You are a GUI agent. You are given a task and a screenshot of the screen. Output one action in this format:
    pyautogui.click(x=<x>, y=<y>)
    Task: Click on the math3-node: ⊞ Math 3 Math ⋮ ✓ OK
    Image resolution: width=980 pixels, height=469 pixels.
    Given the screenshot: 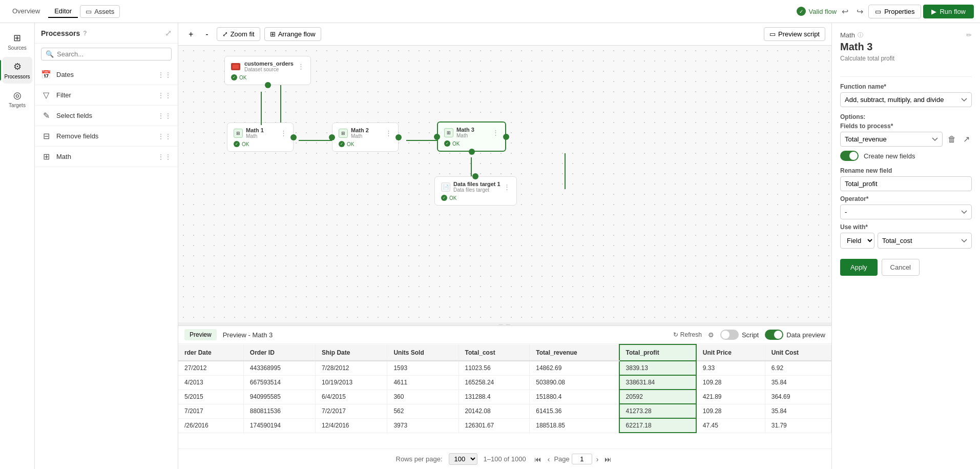 What is the action you would take?
    pyautogui.click(x=471, y=136)
    